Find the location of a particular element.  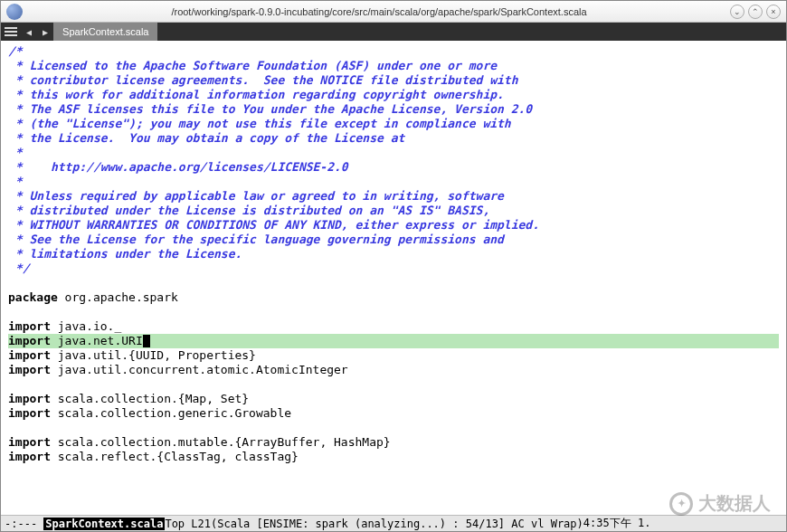

code-line: package org.apache.spark is located at coordinates (394, 298).